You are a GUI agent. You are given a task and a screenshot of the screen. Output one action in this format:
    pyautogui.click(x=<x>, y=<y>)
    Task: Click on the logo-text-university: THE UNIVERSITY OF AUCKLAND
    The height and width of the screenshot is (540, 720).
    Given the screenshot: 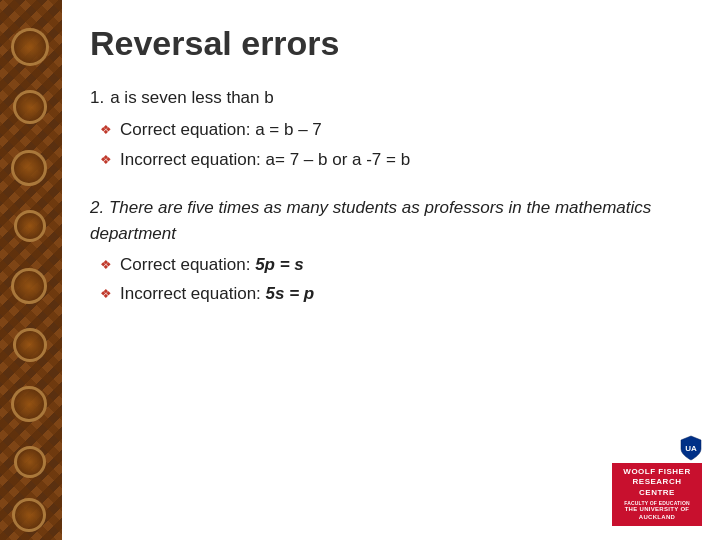 What is the action you would take?
    pyautogui.click(x=657, y=514)
    